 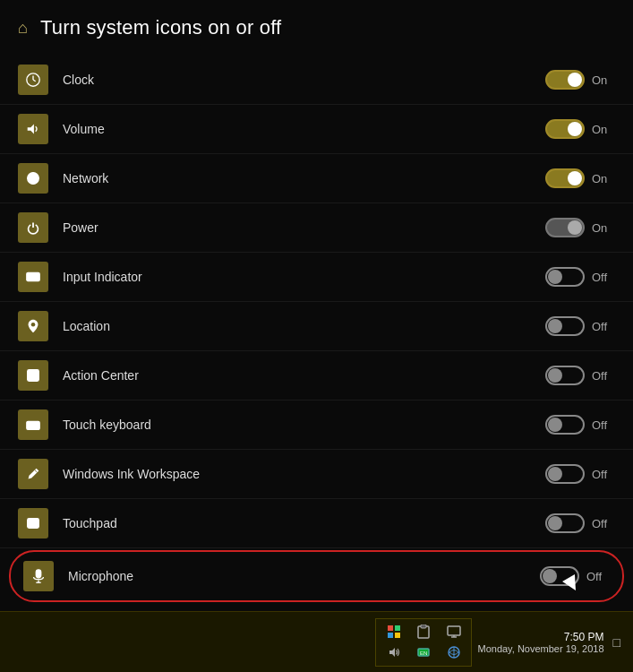 What do you see at coordinates (423, 653) in the screenshot?
I see `svg-text: EN` at bounding box center [423, 653].